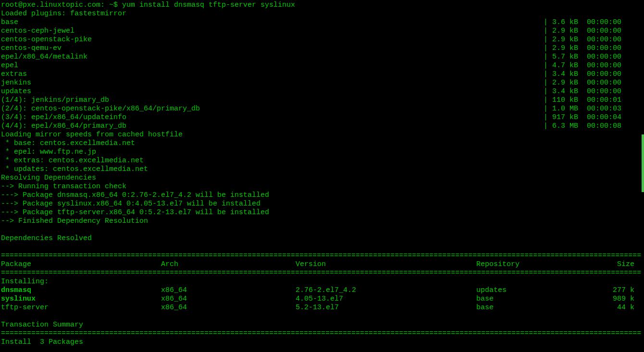 This screenshot has width=644, height=352. What do you see at coordinates (272, 31) in the screenshot?
I see `repo-name: centos-ceph-jewel` at bounding box center [272, 31].